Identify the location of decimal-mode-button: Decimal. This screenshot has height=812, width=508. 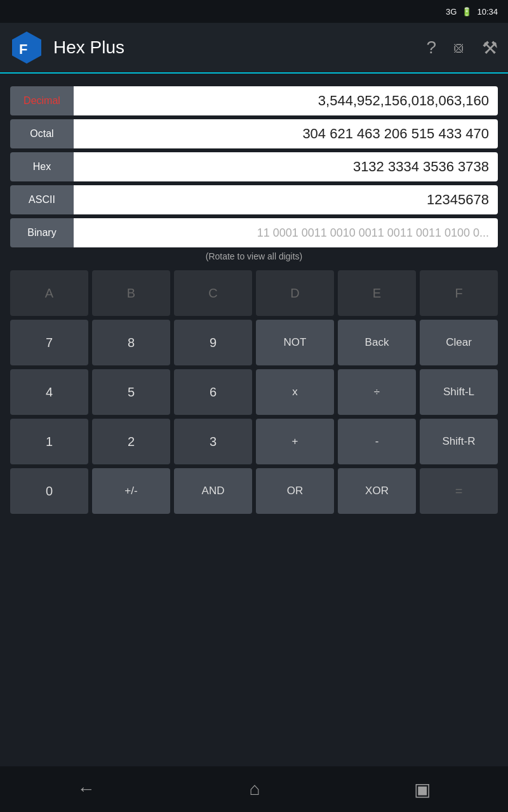
(42, 101).